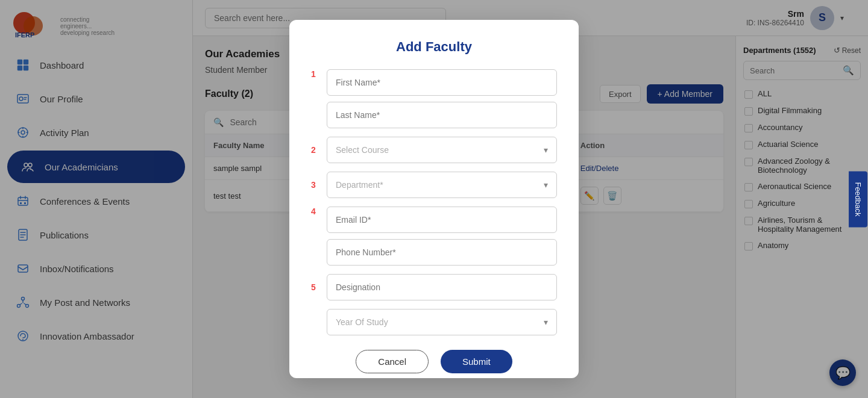 The width and height of the screenshot is (868, 398). Describe the element at coordinates (442, 322) in the screenshot. I see `year-select-wrapper: Year Of Study ▾` at that location.